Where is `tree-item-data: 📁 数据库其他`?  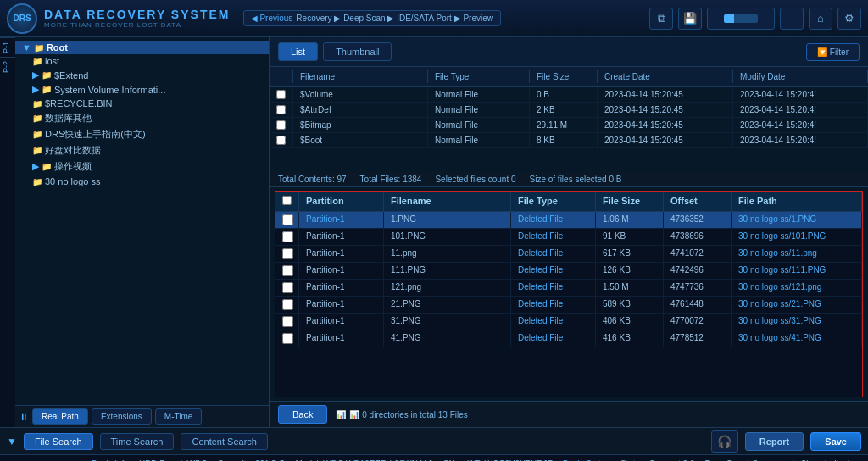 tree-item-data: 📁 数据库其他 is located at coordinates (142, 119).